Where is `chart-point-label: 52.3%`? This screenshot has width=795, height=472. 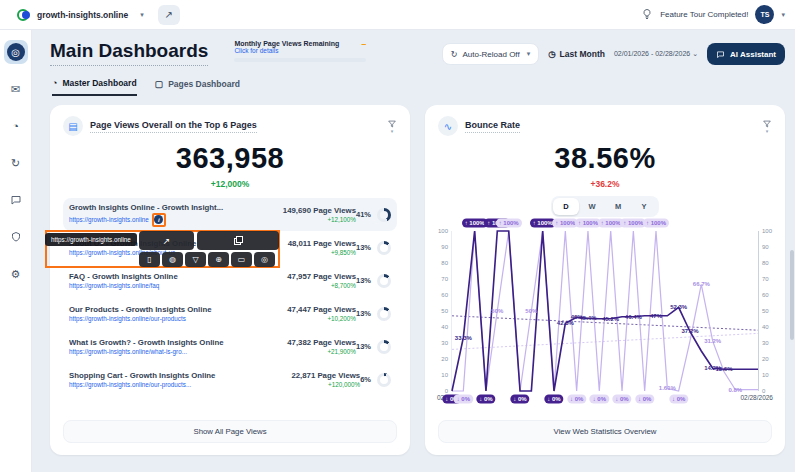
chart-point-label: 52.3% is located at coordinates (678, 308).